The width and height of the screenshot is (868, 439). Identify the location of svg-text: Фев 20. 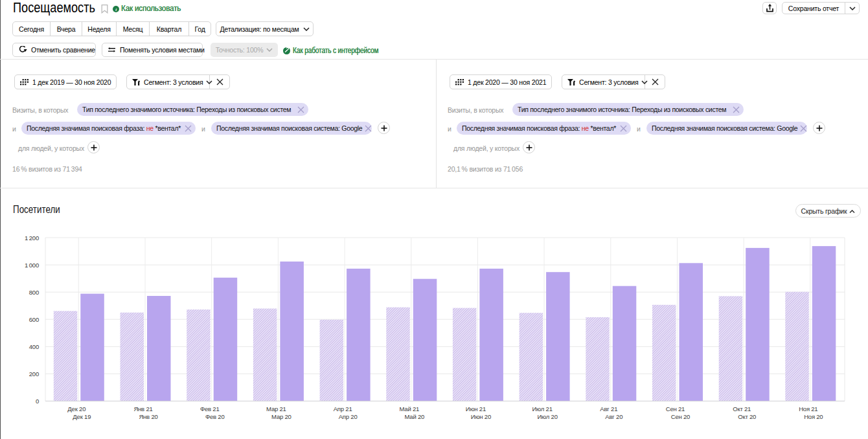
(215, 417).